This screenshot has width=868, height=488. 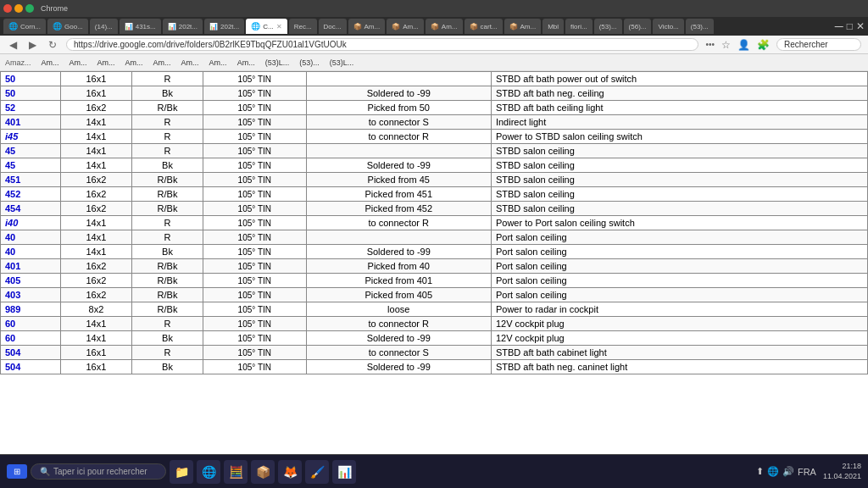 I want to click on tab-14: (14)..., so click(x=103, y=26).